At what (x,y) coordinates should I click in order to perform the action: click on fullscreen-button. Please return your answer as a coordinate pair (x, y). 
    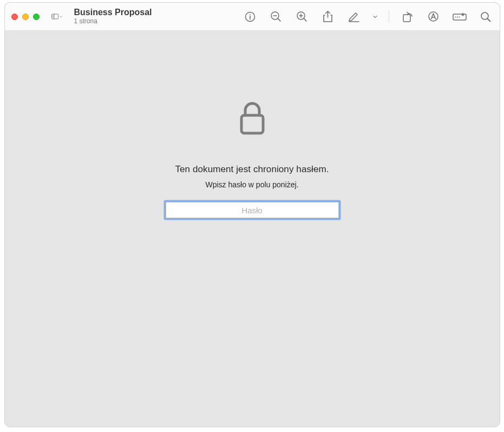
    Looking at the image, I should click on (36, 17).